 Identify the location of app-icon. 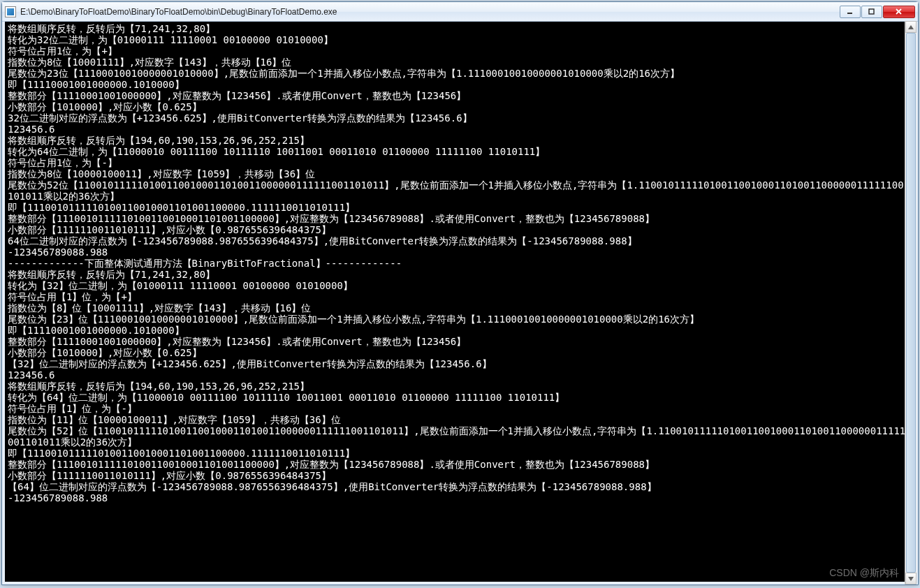
(10, 12).